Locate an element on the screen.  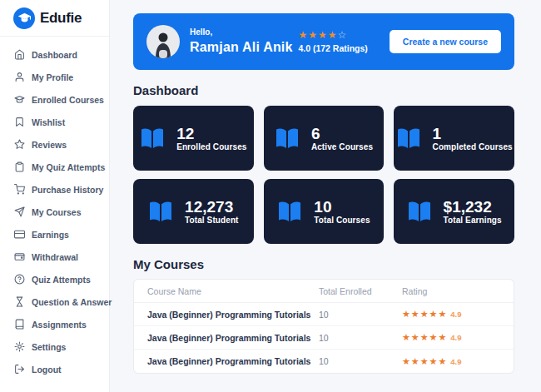
sidebar-item-withdrawal: Withdrawal is located at coordinates (55, 256).